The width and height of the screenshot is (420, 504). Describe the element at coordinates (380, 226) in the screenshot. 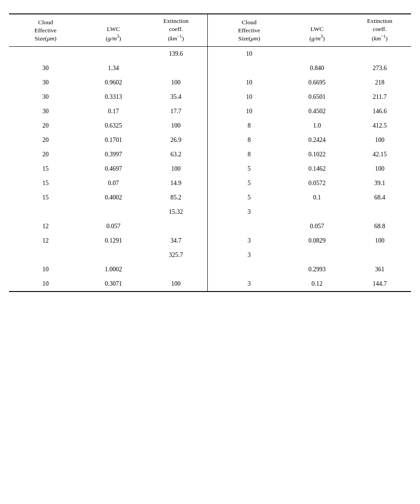

I see `table-cell: 68.8` at that location.